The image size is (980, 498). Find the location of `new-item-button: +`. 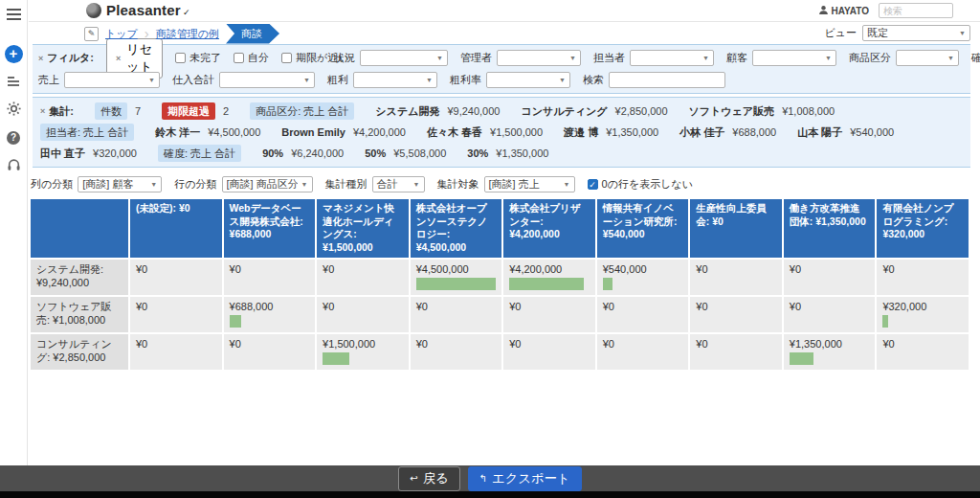

new-item-button: + is located at coordinates (13, 54).